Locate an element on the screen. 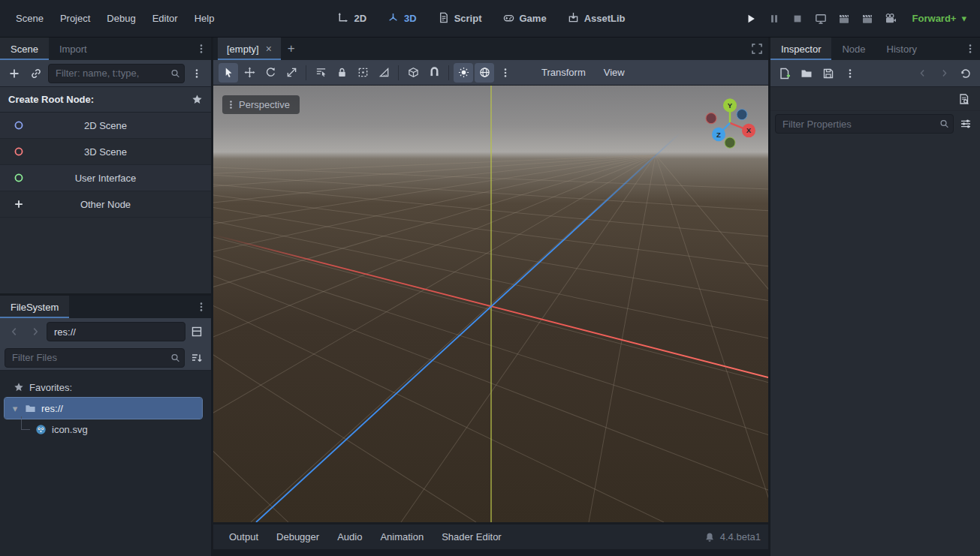 The width and height of the screenshot is (980, 556). nav-forward-button is located at coordinates (35, 332).